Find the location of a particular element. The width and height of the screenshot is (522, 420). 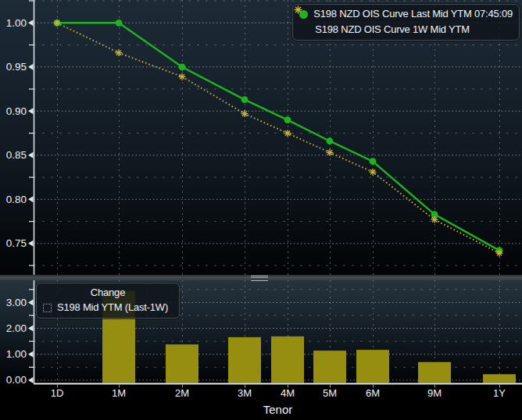

y-tick-label: 2.00 is located at coordinates (16, 328).